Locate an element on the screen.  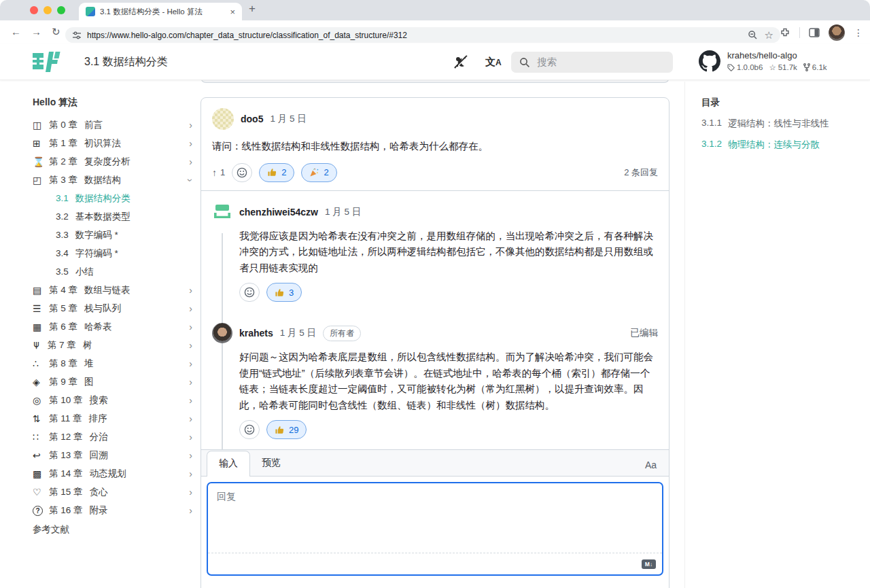
reply-header: krahets 1 月 5 日 所有者 已编辑 is located at coordinates (435, 333).